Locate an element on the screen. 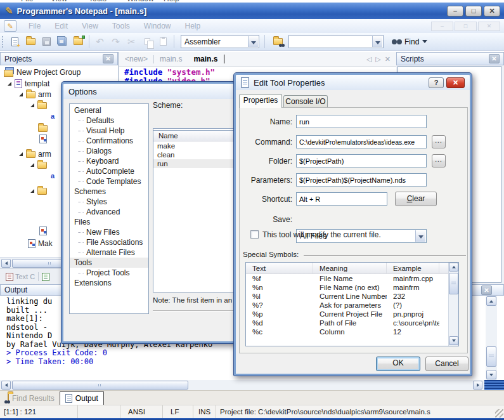 This screenshot has height=420, width=504. clear-button: Clear is located at coordinates (416, 199).